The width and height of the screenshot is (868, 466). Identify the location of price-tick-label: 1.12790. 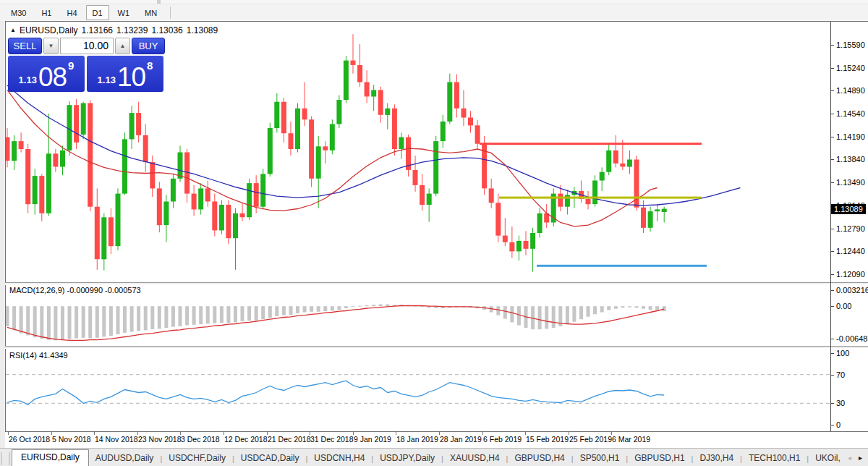
(851, 229).